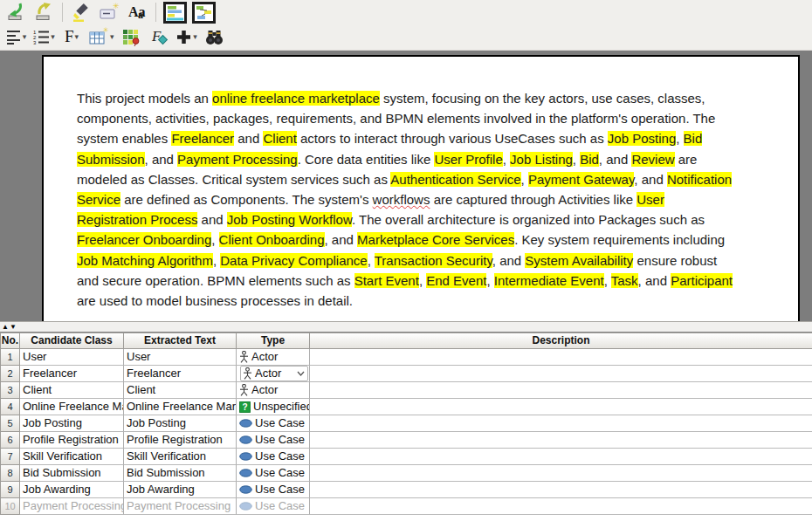  Describe the element at coordinates (72, 490) in the screenshot. I see `candidate-class-cell: Job Awarding` at that location.